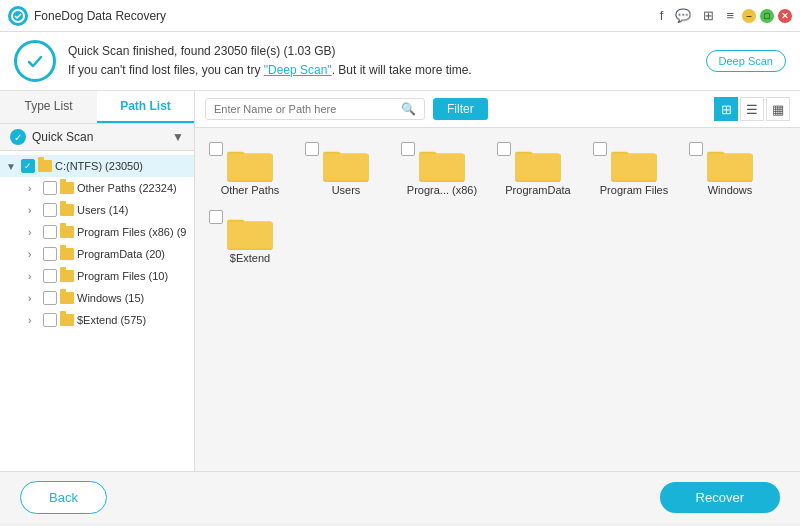  What do you see at coordinates (97, 311) in the screenshot?
I see `file-tree: ▼ ✓ C:(NTFS) (23050) › Other Paths (2232…` at bounding box center [97, 311].